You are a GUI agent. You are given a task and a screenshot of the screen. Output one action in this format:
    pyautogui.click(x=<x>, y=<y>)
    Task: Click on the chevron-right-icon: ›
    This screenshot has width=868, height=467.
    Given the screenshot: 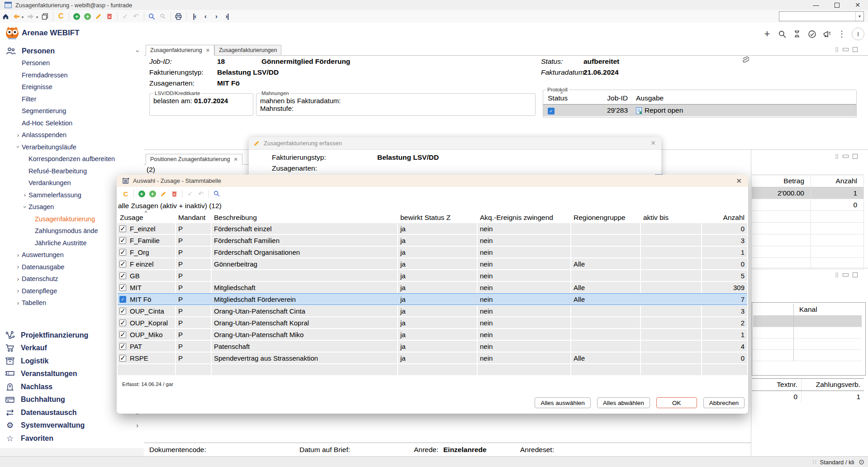 What is the action you would take?
    pyautogui.click(x=138, y=425)
    